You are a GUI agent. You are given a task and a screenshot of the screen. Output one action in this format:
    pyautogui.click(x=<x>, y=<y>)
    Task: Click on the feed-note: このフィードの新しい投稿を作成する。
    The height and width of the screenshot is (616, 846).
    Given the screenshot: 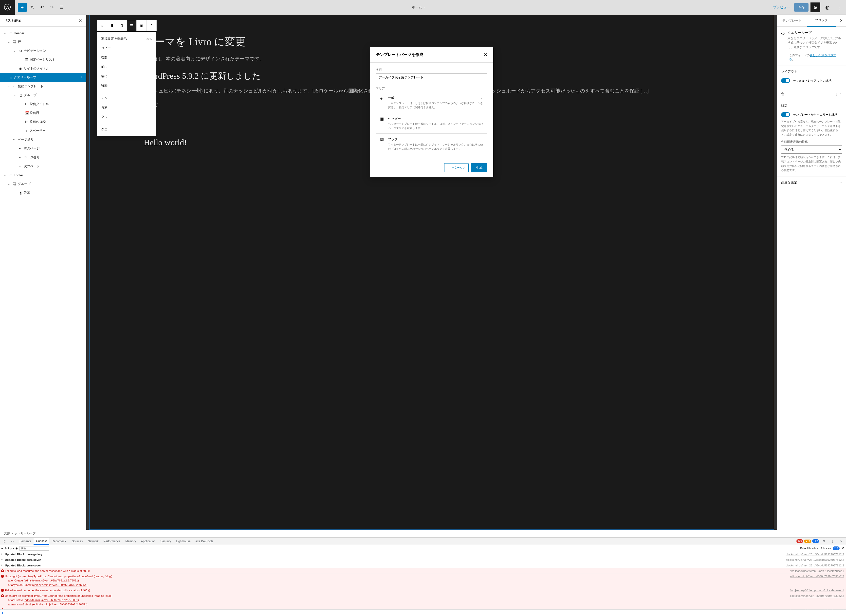 What is the action you would take?
    pyautogui.click(x=812, y=60)
    